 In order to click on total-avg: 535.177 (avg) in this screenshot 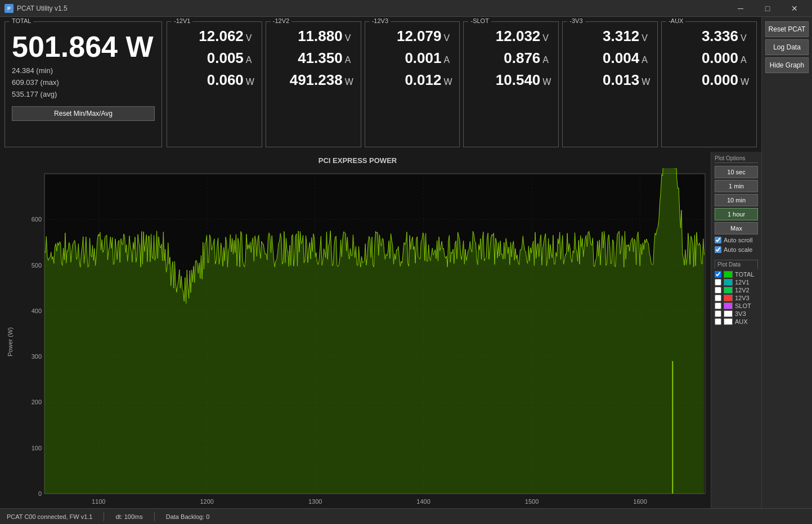, I will do `click(83, 94)`.